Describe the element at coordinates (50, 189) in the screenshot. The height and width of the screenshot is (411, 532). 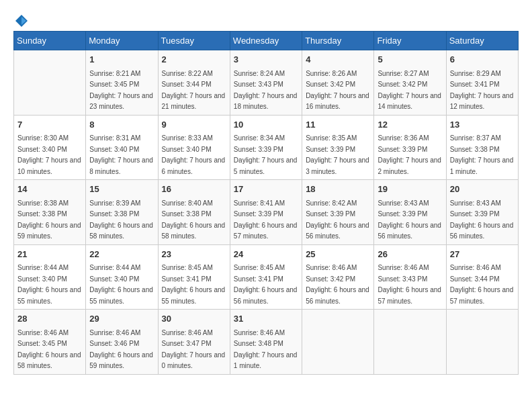
I see `day-number: 14` at that location.